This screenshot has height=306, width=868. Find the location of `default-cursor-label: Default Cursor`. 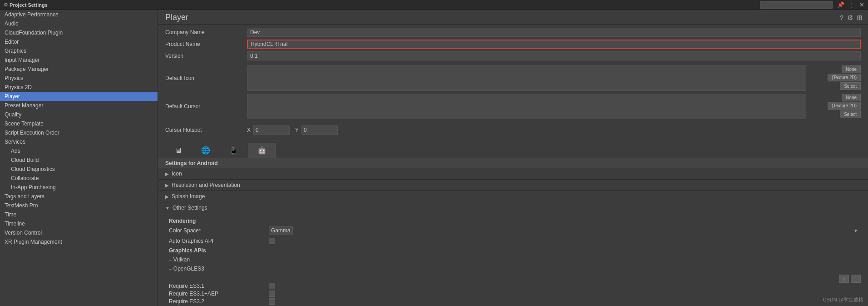

default-cursor-label: Default Cursor is located at coordinates (206, 106).